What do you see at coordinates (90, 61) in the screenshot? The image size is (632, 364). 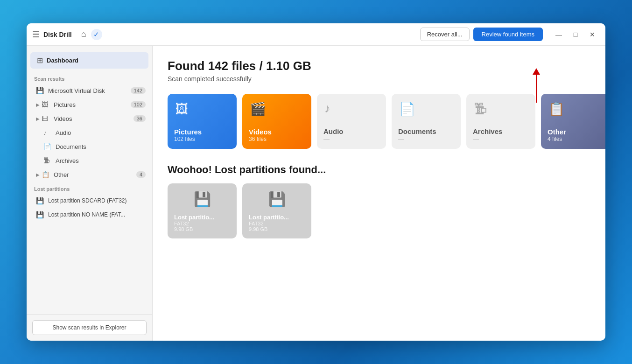 I see `sidebar-item-dashboard: ⊞ Dashboard` at bounding box center [90, 61].